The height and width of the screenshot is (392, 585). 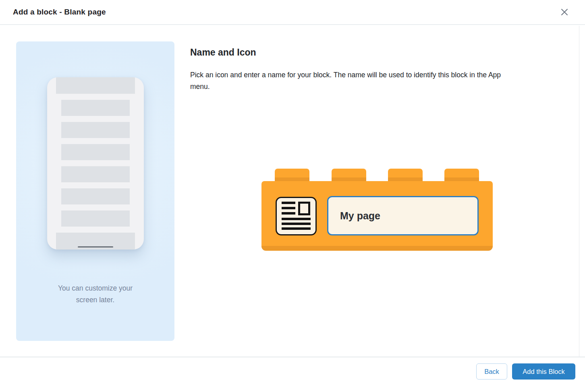 What do you see at coordinates (95, 288) in the screenshot?
I see `preview-caption-line: You can customize your` at bounding box center [95, 288].